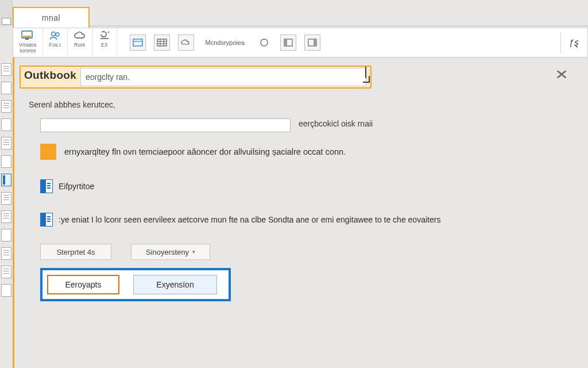 The height and width of the screenshot is (368, 588). What do you see at coordinates (6, 21) in the screenshot?
I see `quick-access-icon` at bounding box center [6, 21].